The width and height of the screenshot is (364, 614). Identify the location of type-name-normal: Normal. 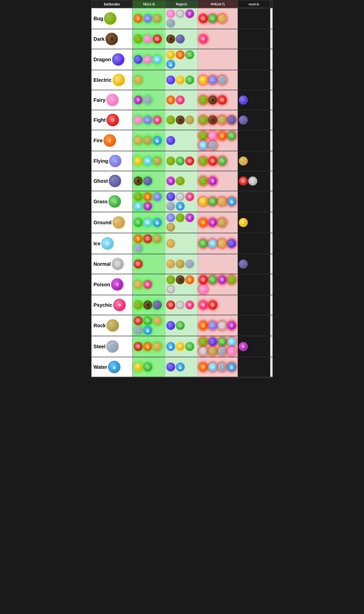
(112, 264).